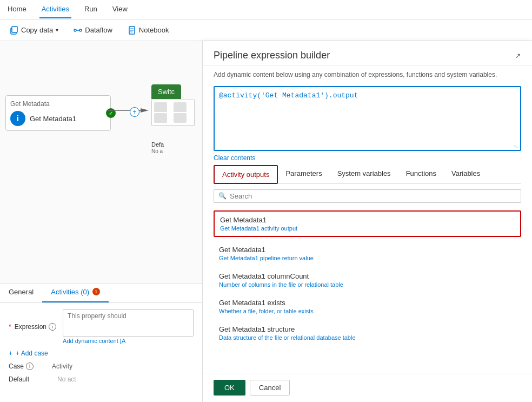  I want to click on switch-grid, so click(173, 113).